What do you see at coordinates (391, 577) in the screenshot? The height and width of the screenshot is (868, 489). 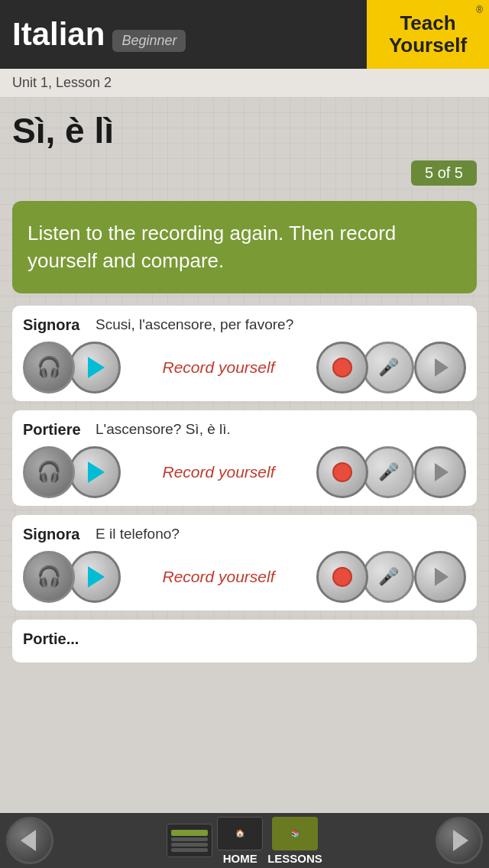 I see `record-group-3: 🎤` at bounding box center [391, 577].